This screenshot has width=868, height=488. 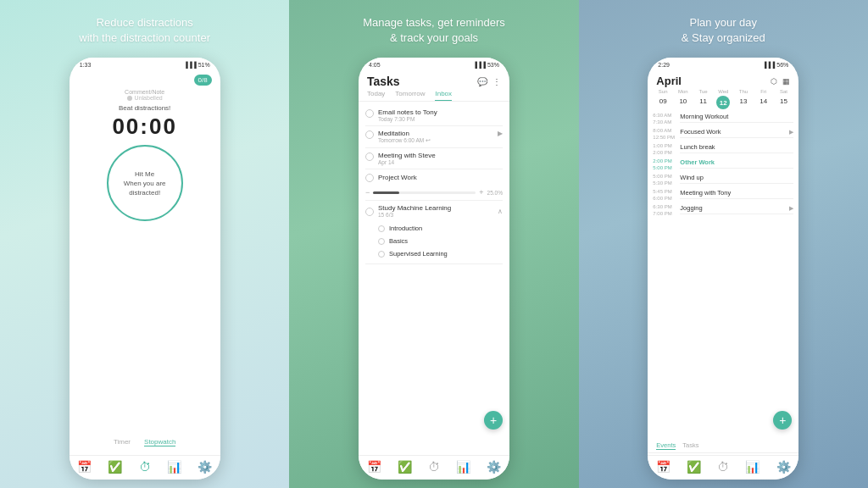 I want to click on task-info-email: Email notes to Tony Today 7:30 PM, so click(x=441, y=115).